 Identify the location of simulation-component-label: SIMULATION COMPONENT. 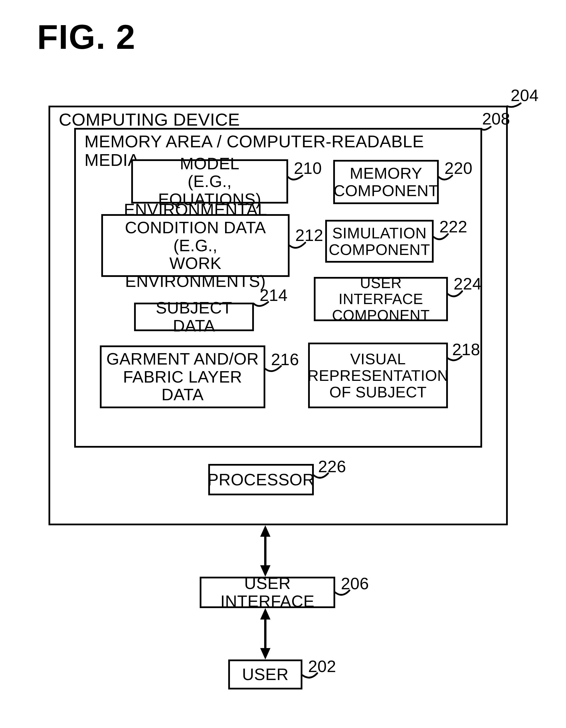
(379, 241).